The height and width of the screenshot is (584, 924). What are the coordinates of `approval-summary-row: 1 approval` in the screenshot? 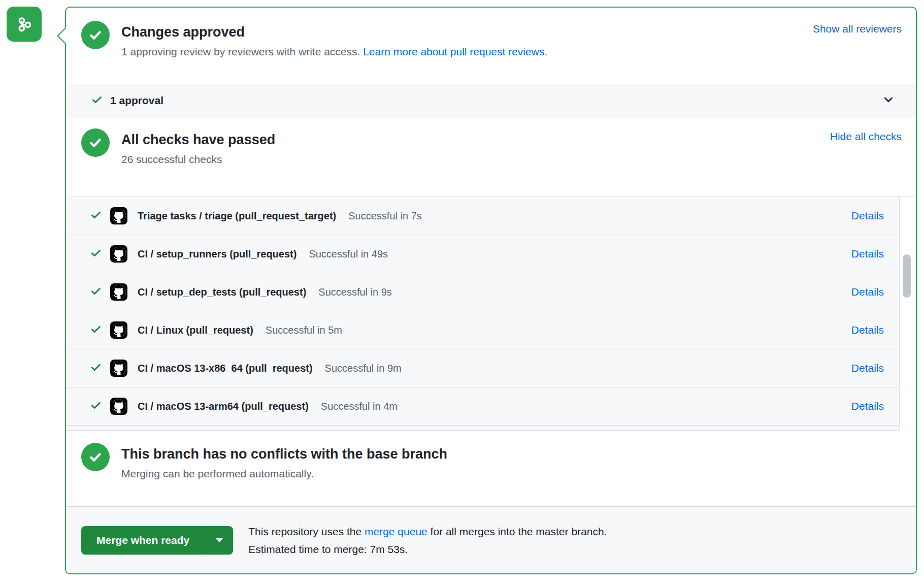 It's located at (491, 101).